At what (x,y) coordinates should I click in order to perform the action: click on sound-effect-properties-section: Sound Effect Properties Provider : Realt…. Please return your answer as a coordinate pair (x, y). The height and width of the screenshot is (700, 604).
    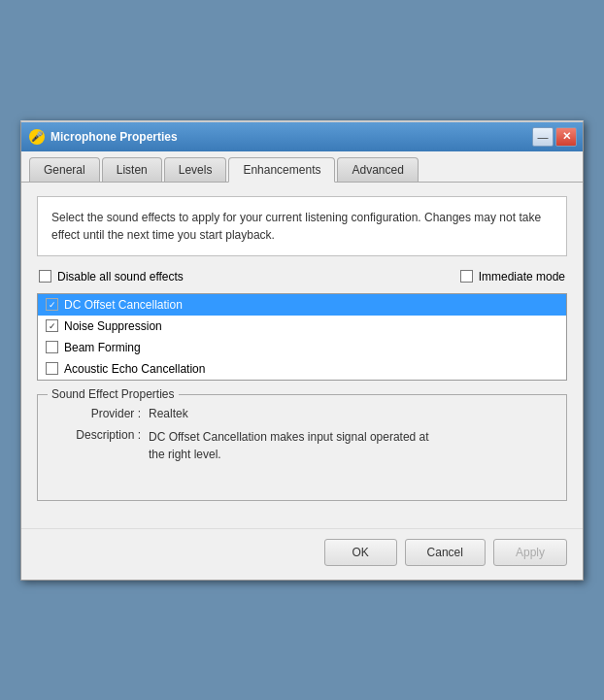
    Looking at the image, I should click on (302, 448).